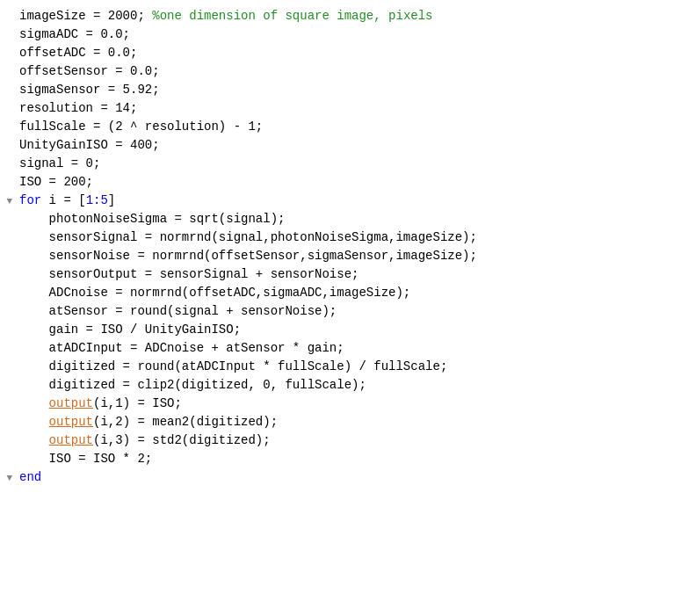  What do you see at coordinates (344, 294) in the screenshot?
I see `line-content: ADCnoise = normrnd(offsetADC,sigmaADC,im…` at bounding box center [344, 294].